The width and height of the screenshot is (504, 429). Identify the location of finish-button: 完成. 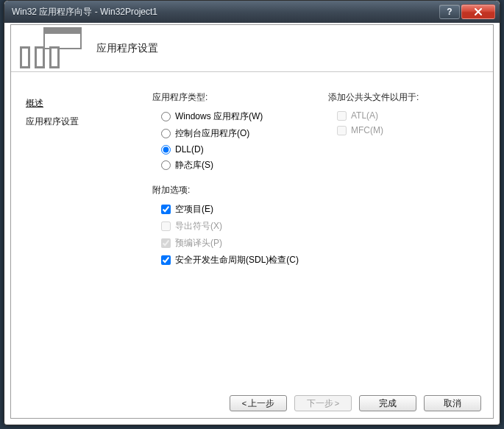
(388, 403).